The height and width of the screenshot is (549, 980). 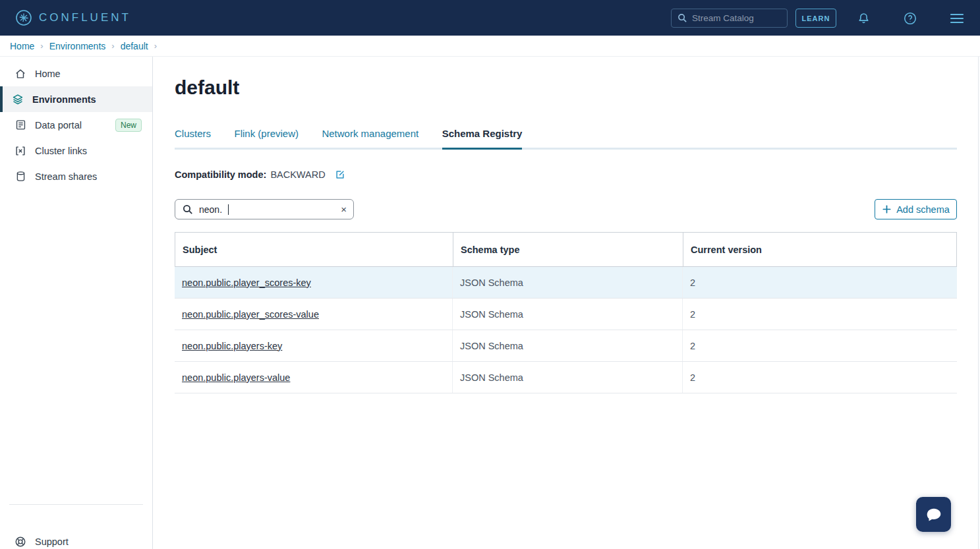 I want to click on table-row: neon.public.player_scores-value JSON Sch…, so click(x=565, y=314).